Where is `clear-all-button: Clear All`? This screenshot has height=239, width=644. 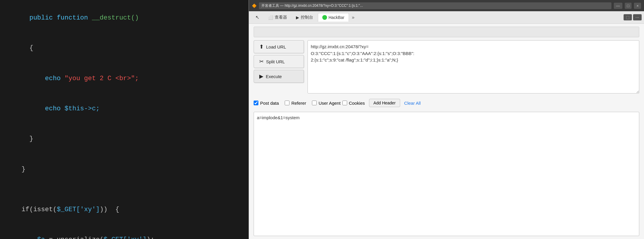
clear-all-button: Clear All is located at coordinates (413, 103).